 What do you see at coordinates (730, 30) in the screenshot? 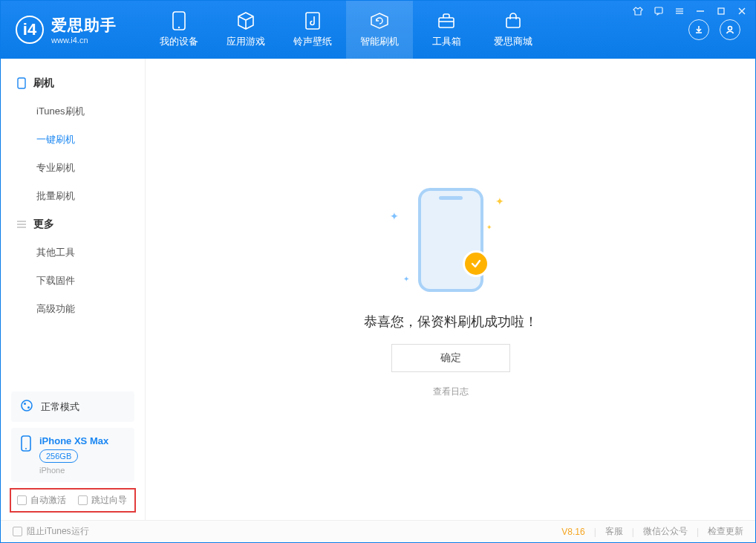
I see `user-icon` at bounding box center [730, 30].